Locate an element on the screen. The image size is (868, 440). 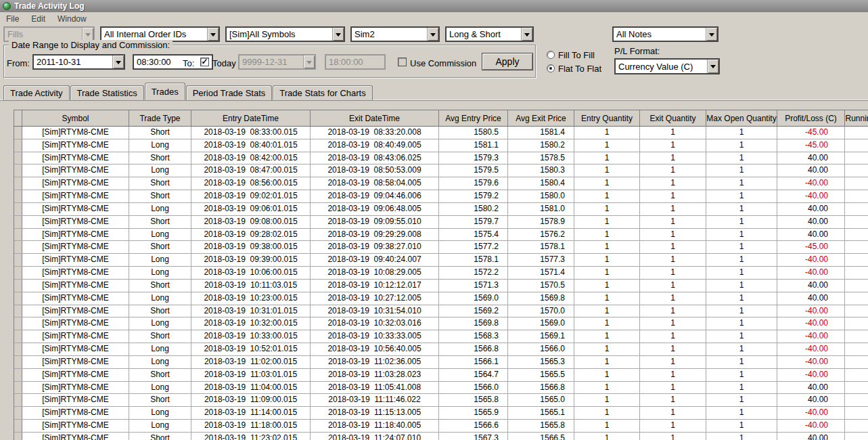
chevron-down-icon is located at coordinates (713, 68).